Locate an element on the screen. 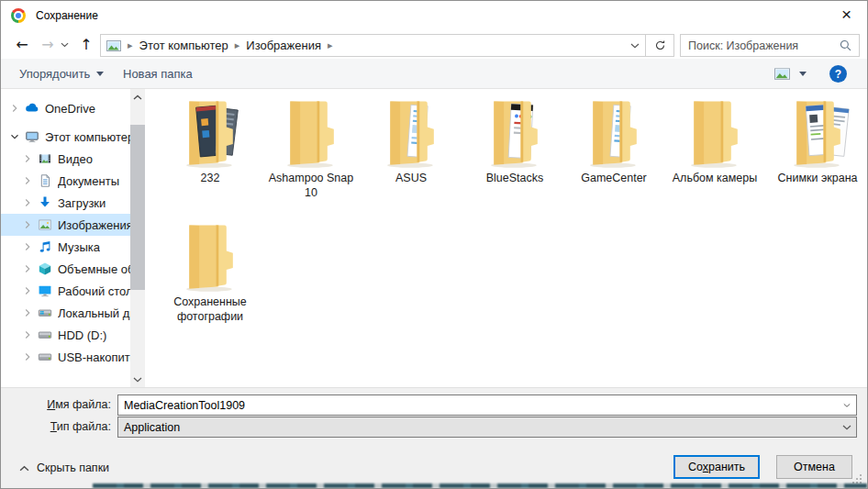  scroll-down-arrow is located at coordinates (138, 380).